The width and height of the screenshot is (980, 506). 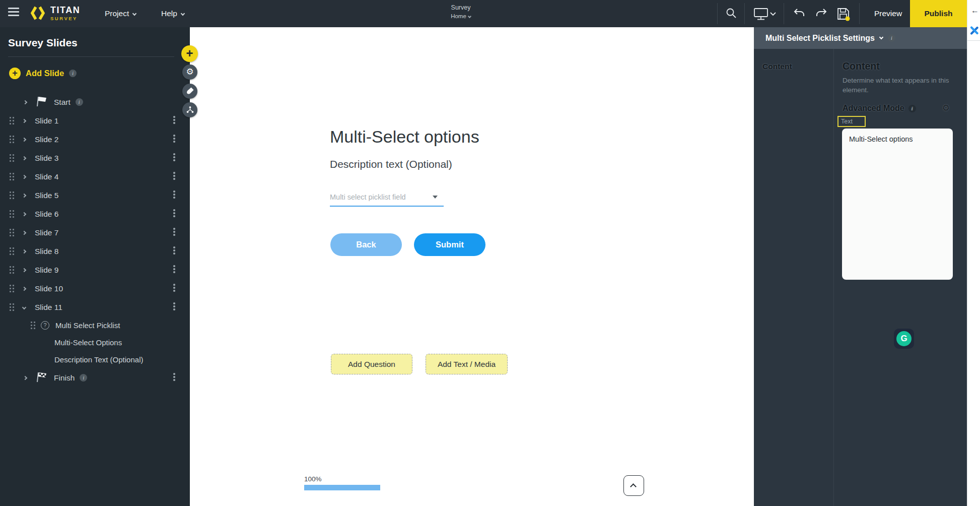 What do you see at coordinates (95, 270) in the screenshot?
I see `sidebar-item-slide-9: Slide 9` at bounding box center [95, 270].